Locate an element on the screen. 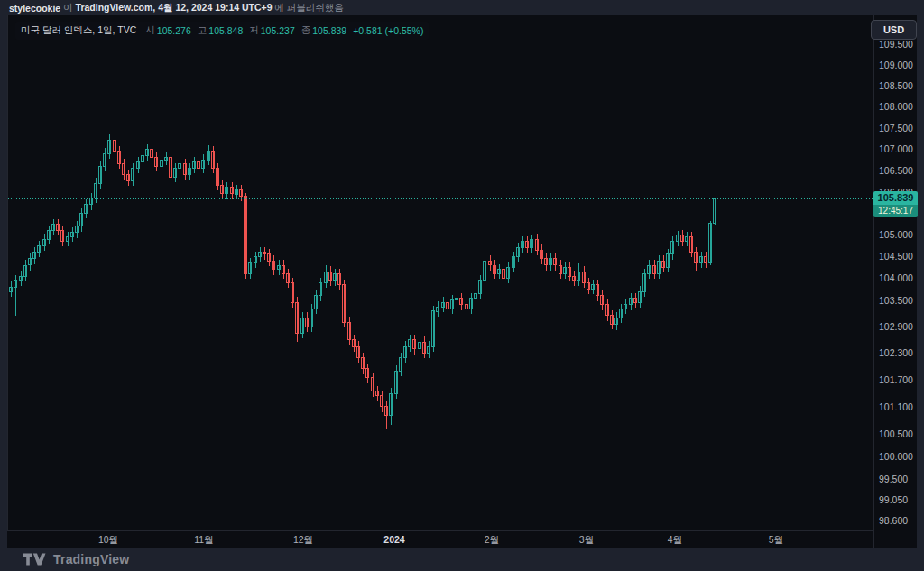 The image size is (924, 571). time-axis-label: 2월 is located at coordinates (492, 540).